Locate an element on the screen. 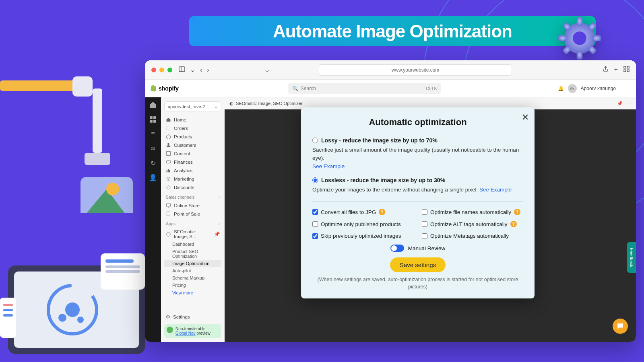 The image size is (644, 362). manual-review-toggle is located at coordinates (397, 248).